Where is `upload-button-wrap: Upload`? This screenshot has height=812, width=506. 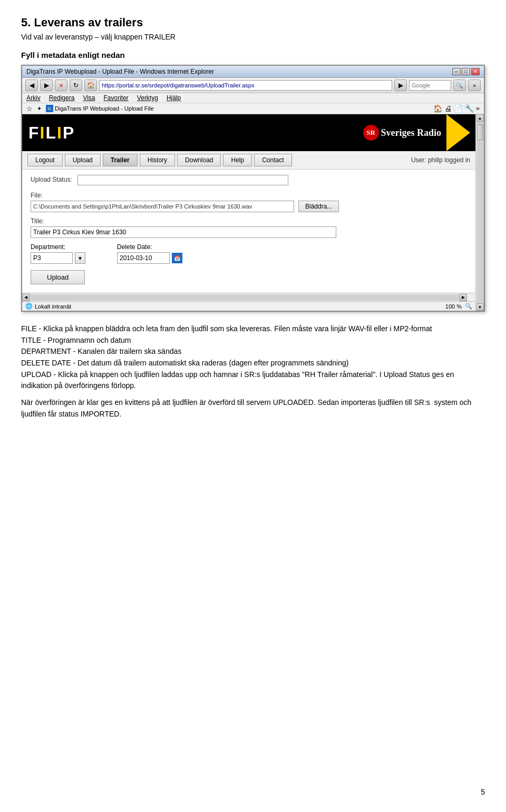
upload-button-wrap: Upload is located at coordinates (249, 277).